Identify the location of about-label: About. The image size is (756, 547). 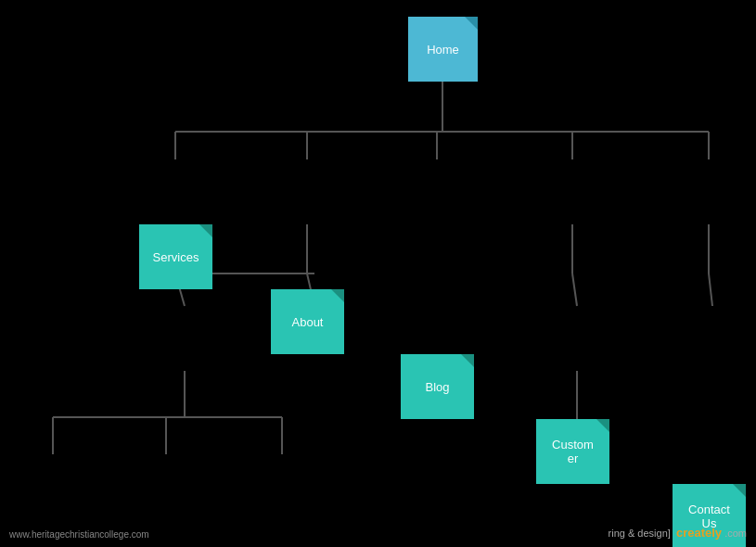
(308, 323).